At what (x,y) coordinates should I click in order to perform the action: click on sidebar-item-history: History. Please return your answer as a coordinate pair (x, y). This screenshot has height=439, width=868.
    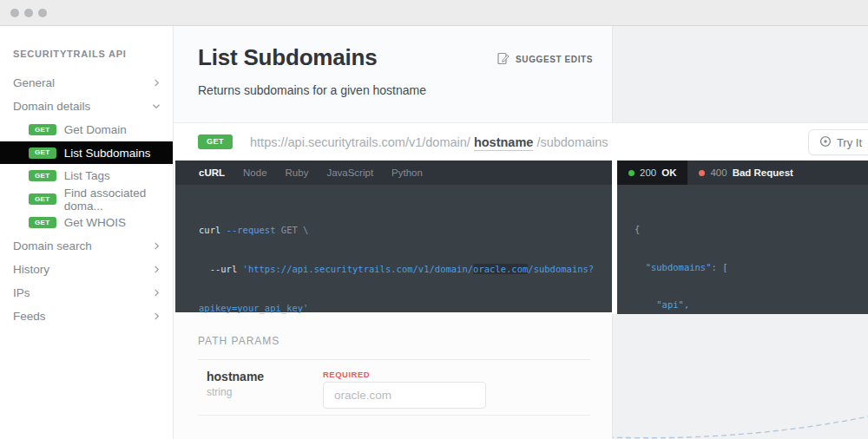
    Looking at the image, I should click on (87, 269).